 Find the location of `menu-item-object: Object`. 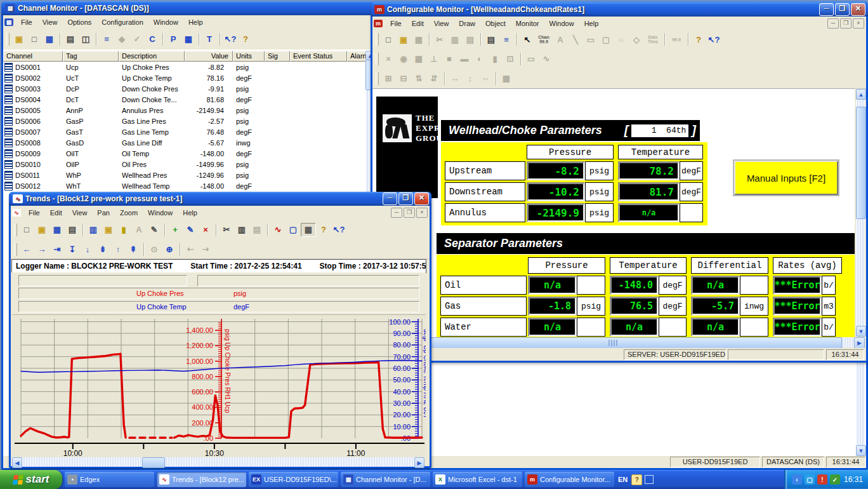

menu-item-object: Object is located at coordinates (496, 23).